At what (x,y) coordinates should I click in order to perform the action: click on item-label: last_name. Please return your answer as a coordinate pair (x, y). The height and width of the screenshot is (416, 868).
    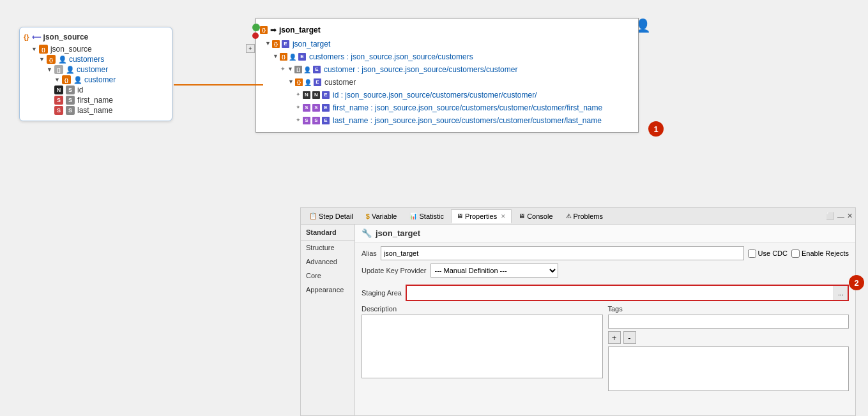
    Looking at the image, I should click on (95, 110).